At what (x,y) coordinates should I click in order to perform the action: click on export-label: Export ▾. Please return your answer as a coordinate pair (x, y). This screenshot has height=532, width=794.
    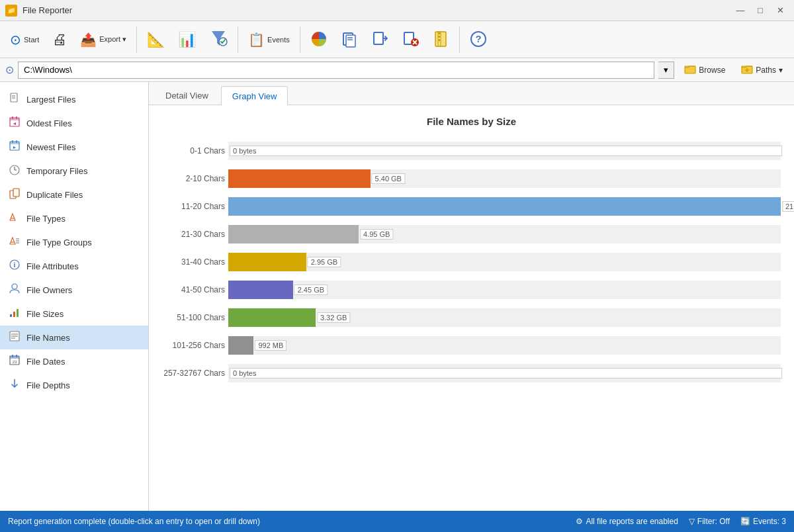
    Looking at the image, I should click on (112, 40).